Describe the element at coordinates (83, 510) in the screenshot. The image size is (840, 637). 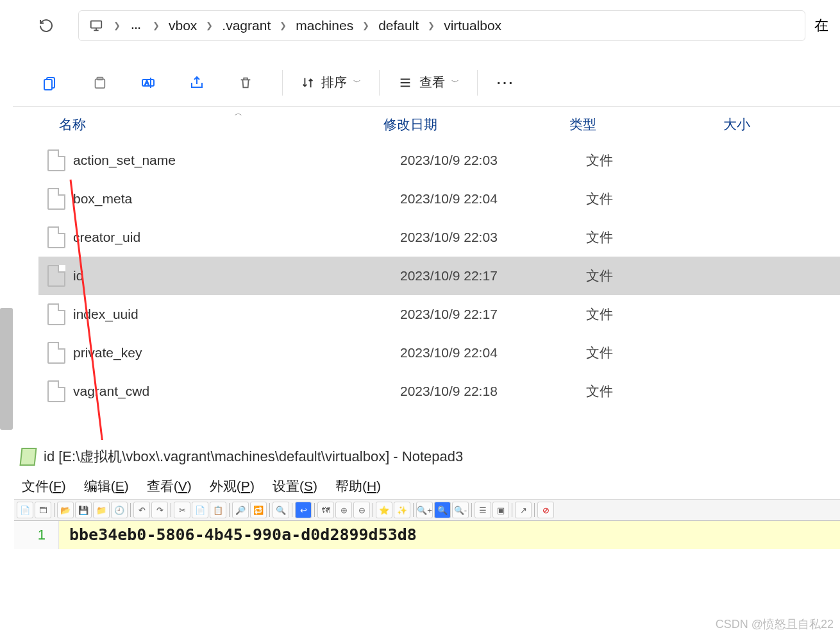
I see `save-icon: 💾` at that location.